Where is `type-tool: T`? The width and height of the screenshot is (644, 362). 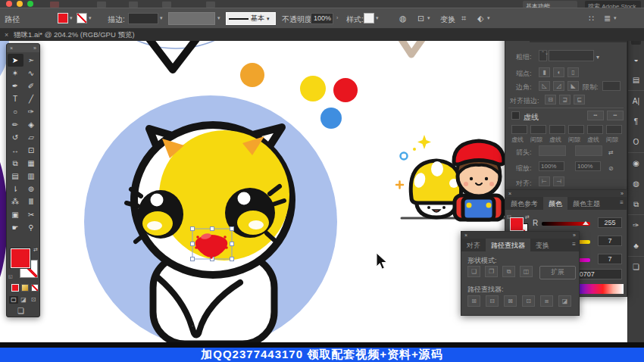 type-tool: T is located at coordinates (15, 98).